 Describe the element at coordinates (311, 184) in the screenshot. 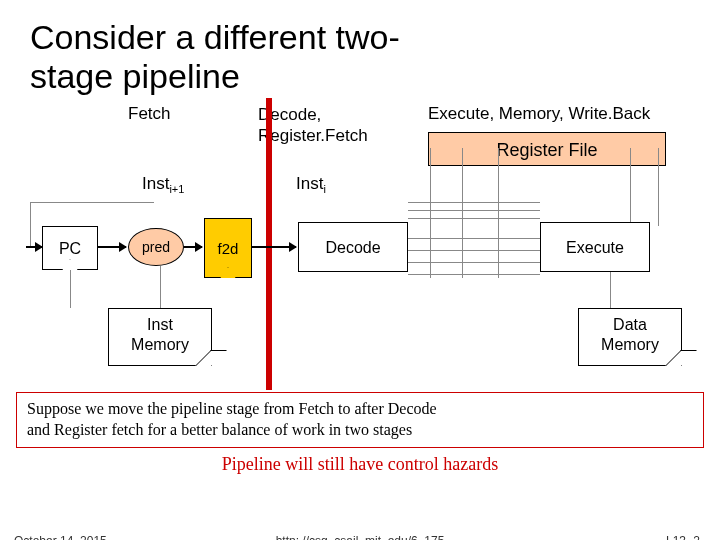

I see `inst-cur-label: Insti` at that location.